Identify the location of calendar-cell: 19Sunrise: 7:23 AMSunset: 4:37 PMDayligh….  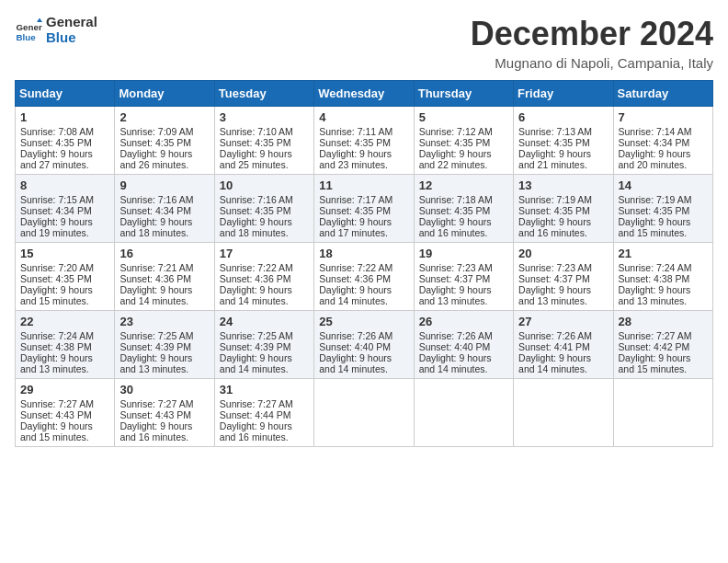
(463, 277).